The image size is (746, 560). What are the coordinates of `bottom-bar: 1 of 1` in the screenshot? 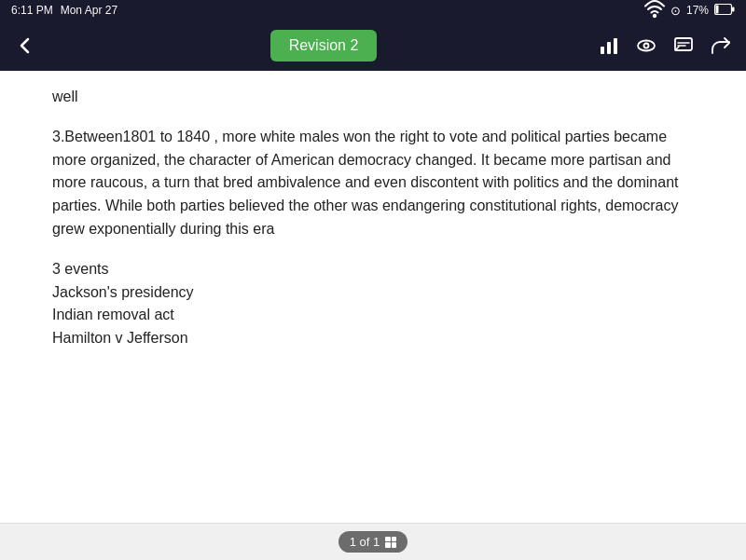 It's located at (373, 541).